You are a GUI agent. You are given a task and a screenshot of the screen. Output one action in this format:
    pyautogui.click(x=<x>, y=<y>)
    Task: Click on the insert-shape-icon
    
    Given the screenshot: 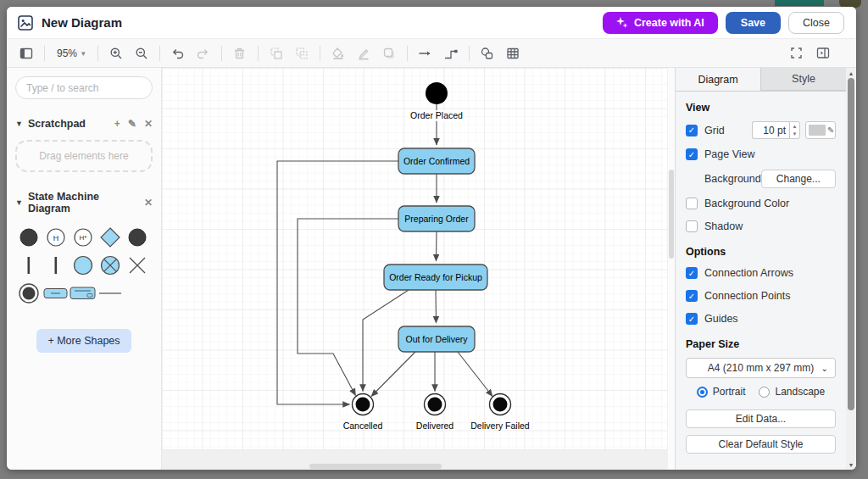 What is the action you would take?
    pyautogui.click(x=487, y=53)
    